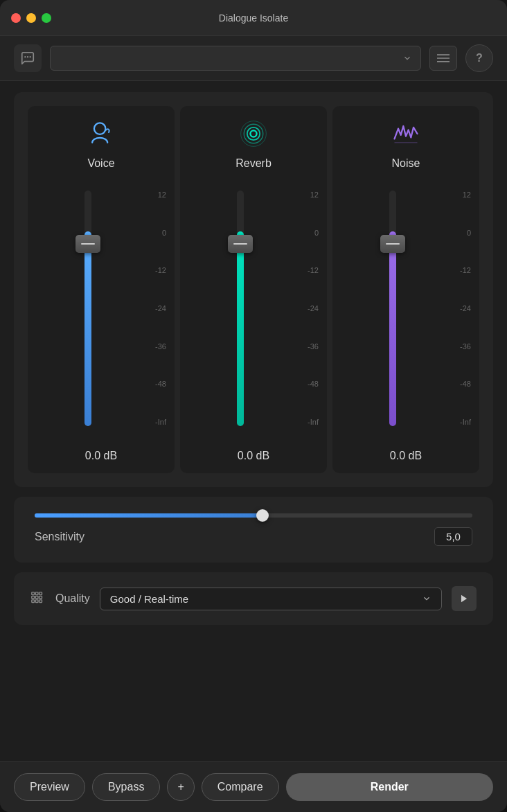 The image size is (507, 812). What do you see at coordinates (240, 787) in the screenshot?
I see `compare-button: Compare` at bounding box center [240, 787].